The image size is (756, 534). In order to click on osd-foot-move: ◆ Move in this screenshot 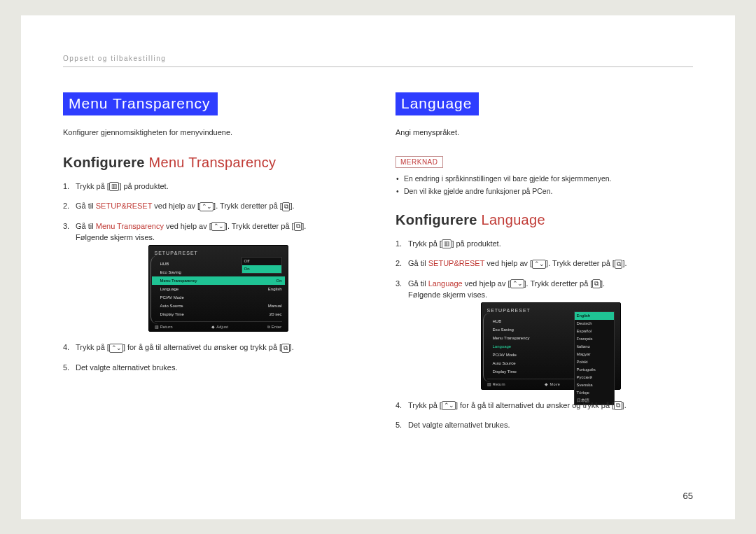, I will do `click(552, 384)`.